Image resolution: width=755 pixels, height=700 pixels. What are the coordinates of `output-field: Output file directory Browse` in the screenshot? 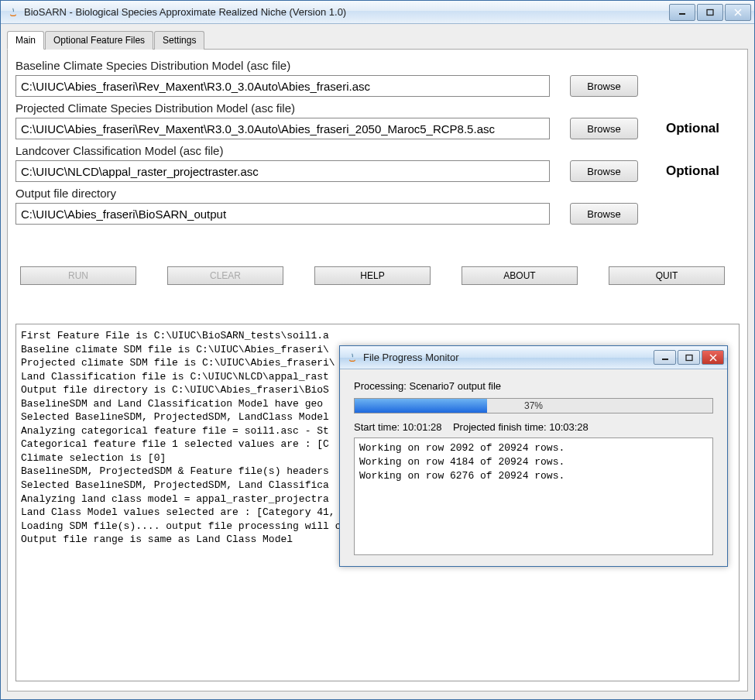 It's located at (378, 206).